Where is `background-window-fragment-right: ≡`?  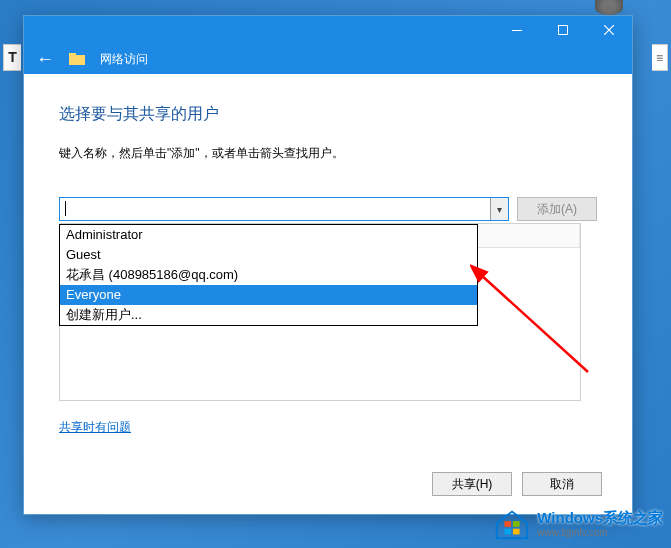
background-window-fragment-right: ≡ is located at coordinates (660, 58).